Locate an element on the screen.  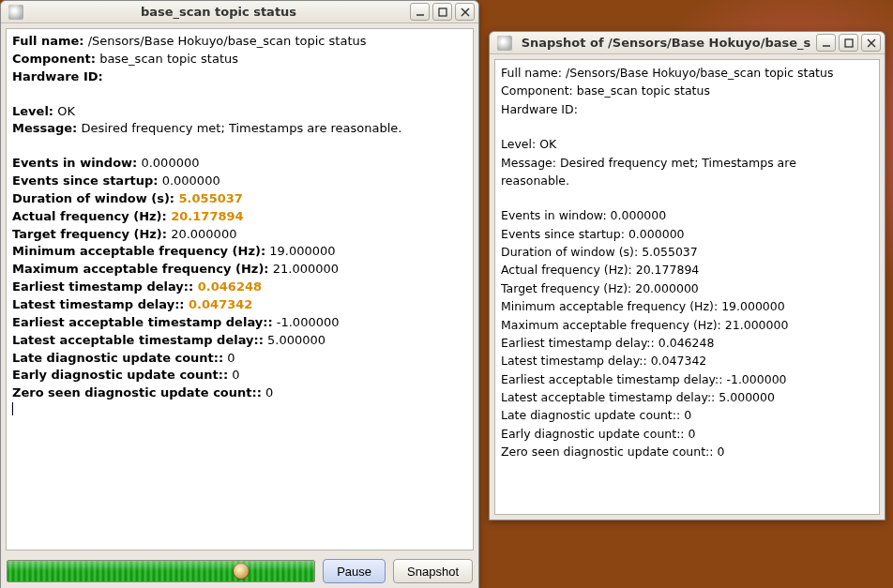
earliest-acc-value: -1.000000 is located at coordinates (306, 323).